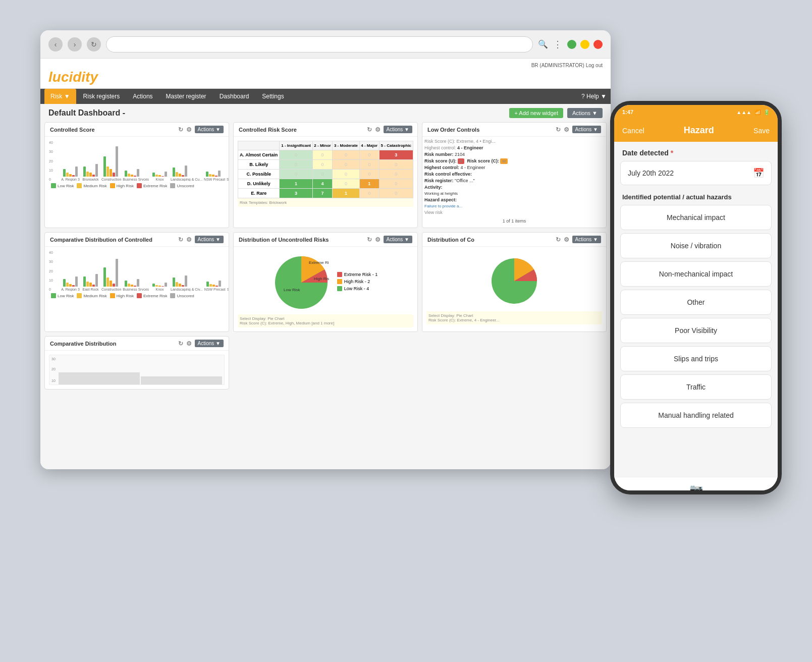 Image resolution: width=812 pixels, height=662 pixels. I want to click on comp-dist-chart: 403020100 A. R, so click(137, 271).